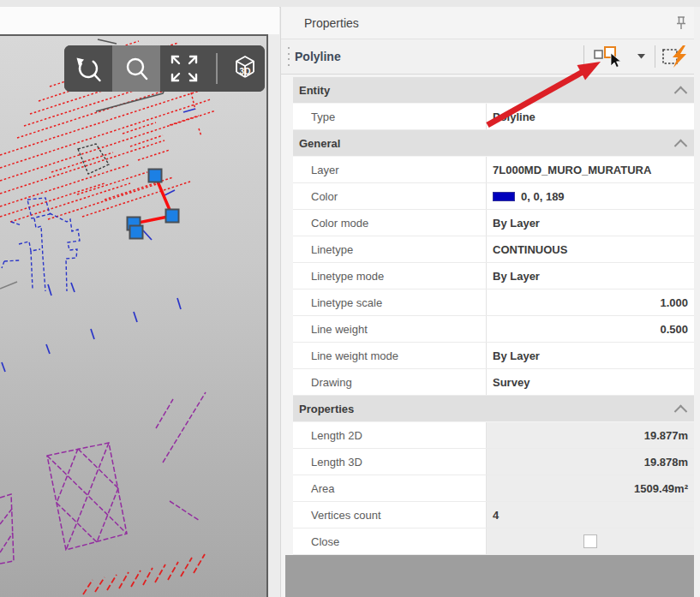 This screenshot has height=597, width=700. What do you see at coordinates (390, 223) in the screenshot?
I see `property-label: Color mode` at bounding box center [390, 223].